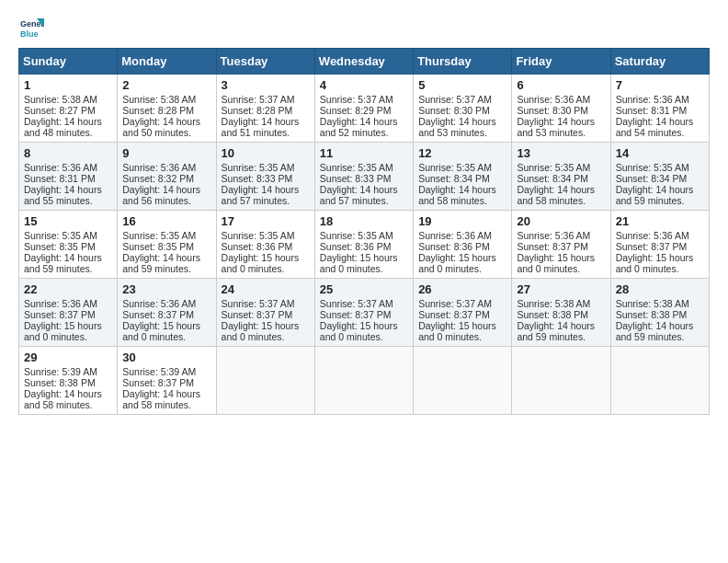 The height and width of the screenshot is (563, 728). I want to click on logo: General Blue, so click(31, 28).